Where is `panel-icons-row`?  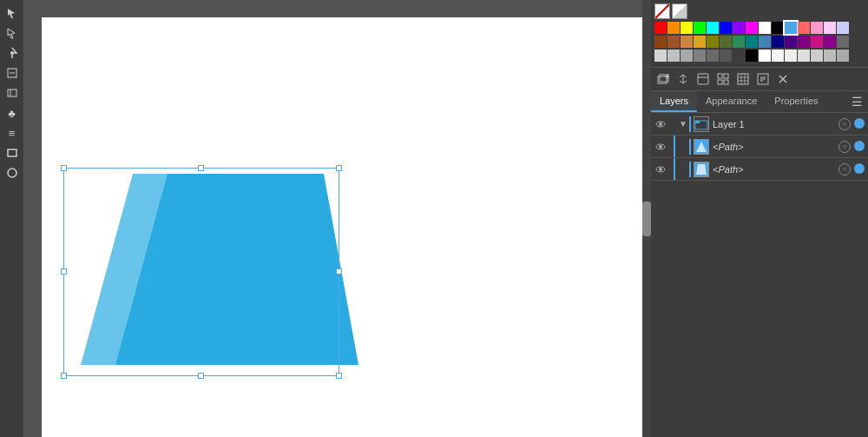 panel-icons-row is located at coordinates (760, 80).